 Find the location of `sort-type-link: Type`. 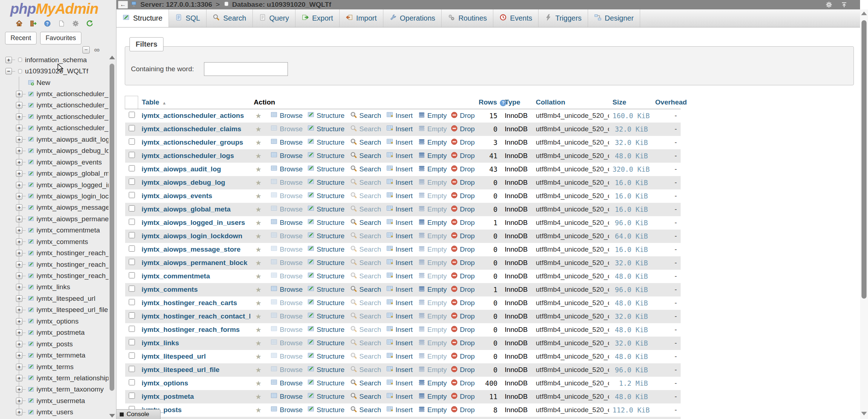

sort-type-link: Type is located at coordinates (513, 102).